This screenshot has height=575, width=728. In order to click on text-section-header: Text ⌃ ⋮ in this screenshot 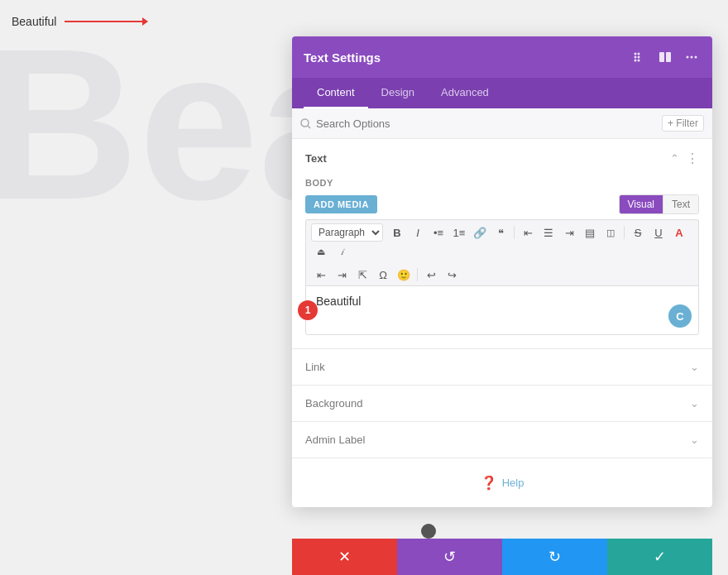, I will do `click(502, 159)`.